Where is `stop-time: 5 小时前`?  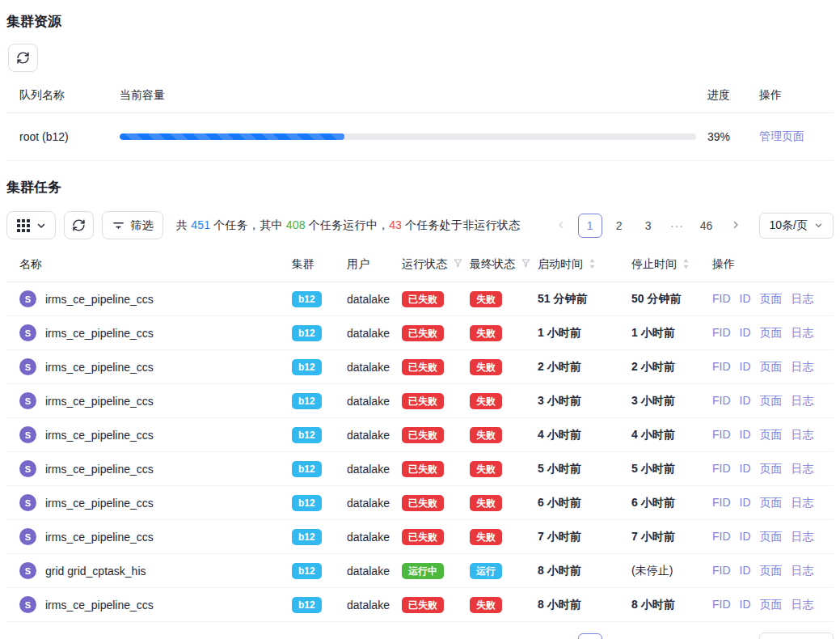 stop-time: 5 小时前 is located at coordinates (672, 469).